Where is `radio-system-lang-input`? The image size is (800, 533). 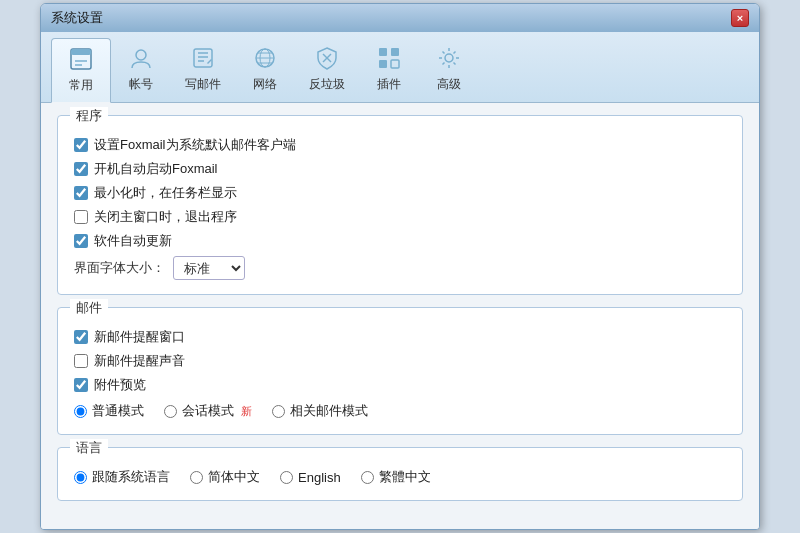 radio-system-lang-input is located at coordinates (80, 478).